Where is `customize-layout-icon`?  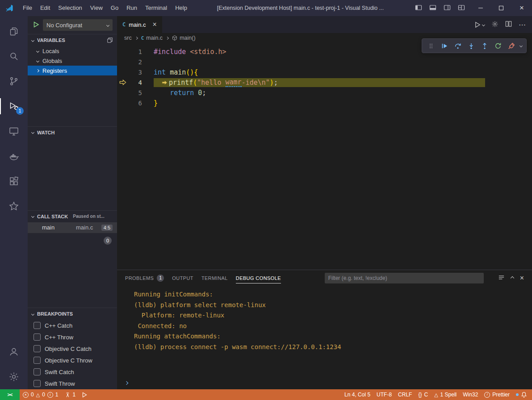 customize-layout-icon is located at coordinates (461, 8).